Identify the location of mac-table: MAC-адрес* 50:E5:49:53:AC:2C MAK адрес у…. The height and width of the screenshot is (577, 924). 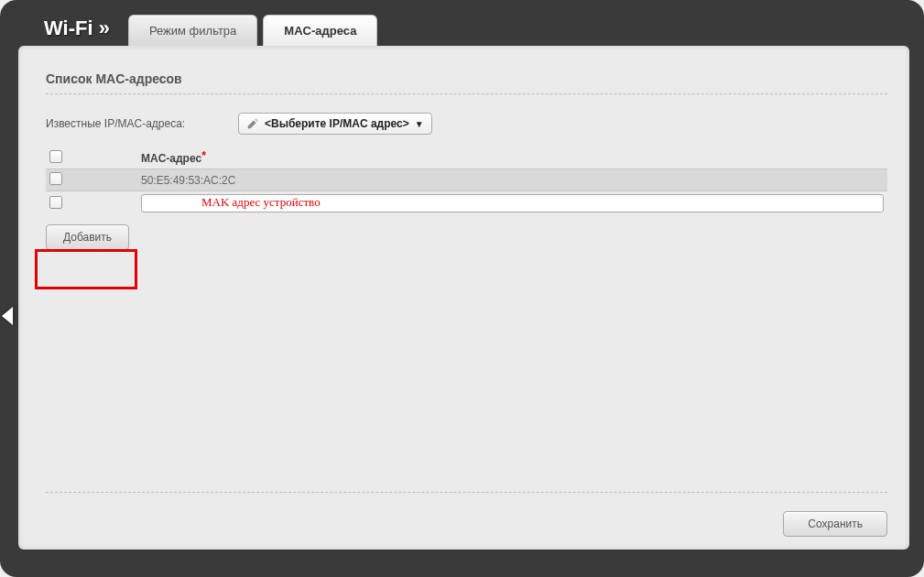
(467, 181).